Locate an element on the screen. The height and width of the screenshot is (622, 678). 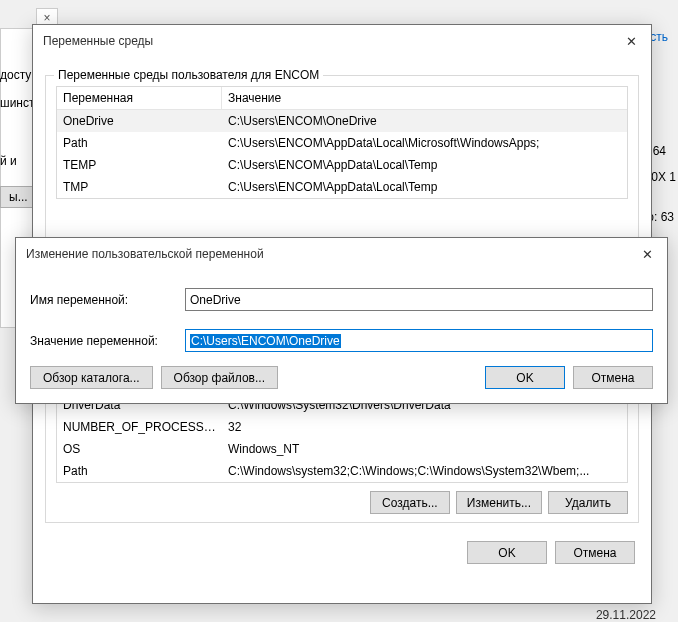
table-row: PathC:\Users\ENCOM\AppData\Local\Microso… is located at coordinates (342, 143).